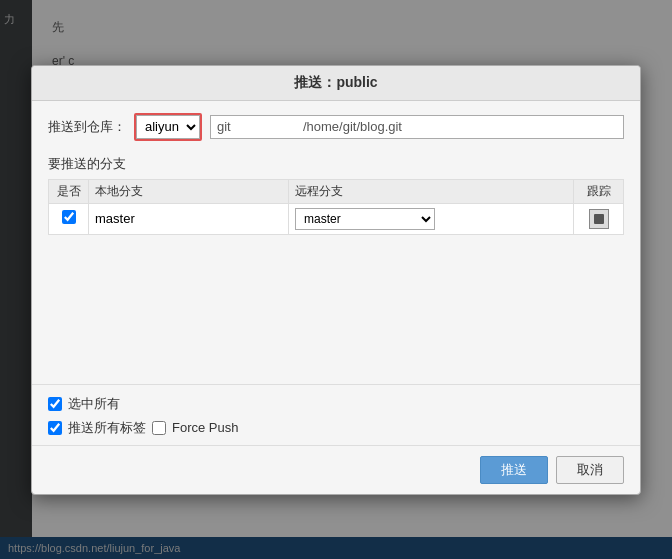 Image resolution: width=672 pixels, height=559 pixels. Describe the element at coordinates (336, 414) in the screenshot. I see `footer-checks: 选中所有 推送所有标签 Force Push` at that location.